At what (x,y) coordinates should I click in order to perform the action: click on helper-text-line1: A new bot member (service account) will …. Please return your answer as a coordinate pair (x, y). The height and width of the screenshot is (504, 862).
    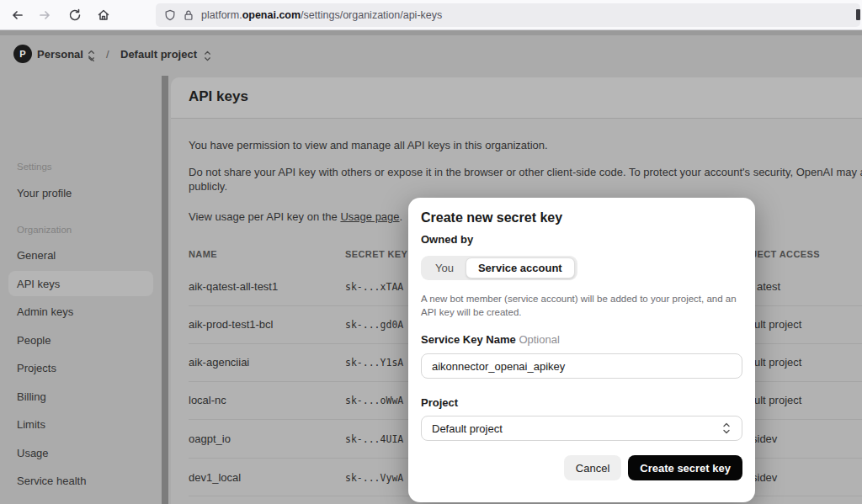
    Looking at the image, I should click on (579, 299).